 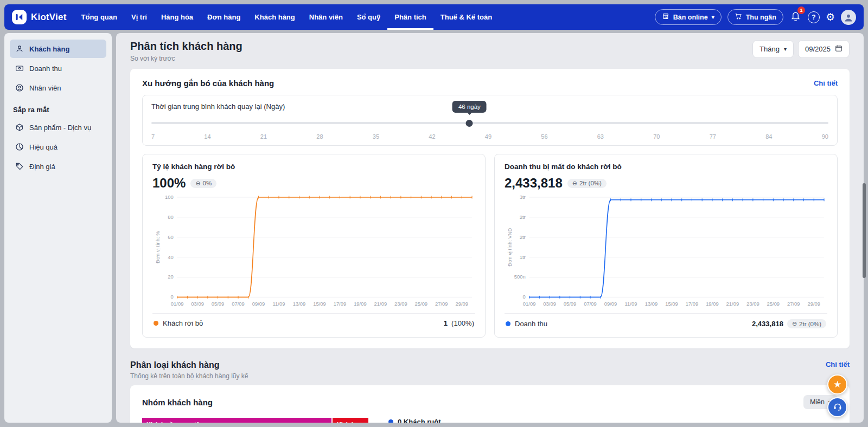 What do you see at coordinates (755, 17) in the screenshot?
I see `navbar-actions: Bán online ▾ Thu ngân 1 ? ⚙` at bounding box center [755, 17].